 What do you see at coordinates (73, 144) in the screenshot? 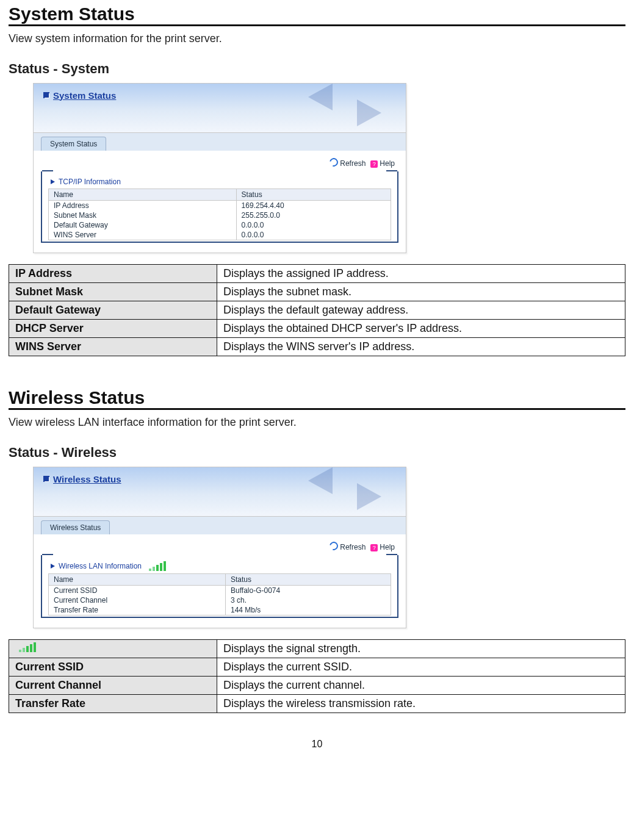
I see `tab-system: System Status` at bounding box center [73, 144].